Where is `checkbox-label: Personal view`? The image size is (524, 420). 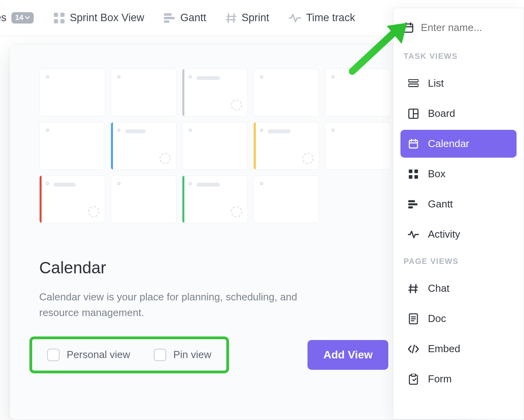
checkbox-label: Personal view is located at coordinates (98, 355).